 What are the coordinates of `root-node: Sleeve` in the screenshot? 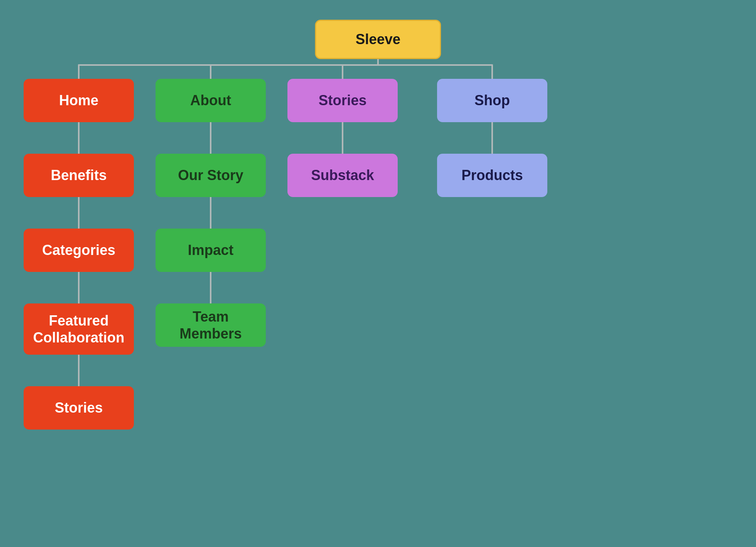 It's located at (378, 39).